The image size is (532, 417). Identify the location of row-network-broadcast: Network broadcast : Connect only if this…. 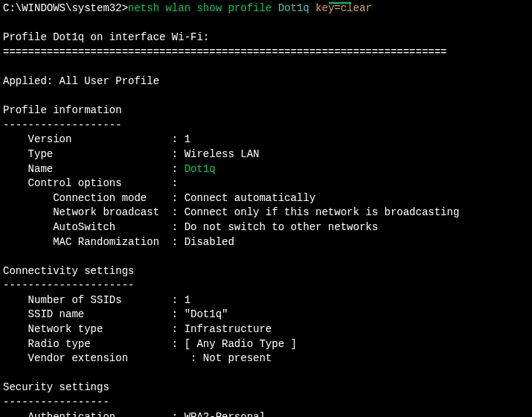
(266, 213).